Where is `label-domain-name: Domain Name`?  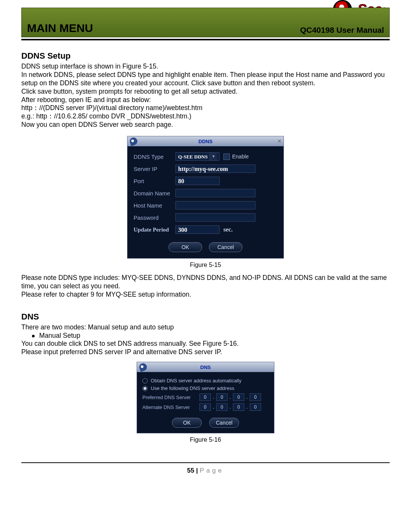 label-domain-name: Domain Name is located at coordinates (155, 193).